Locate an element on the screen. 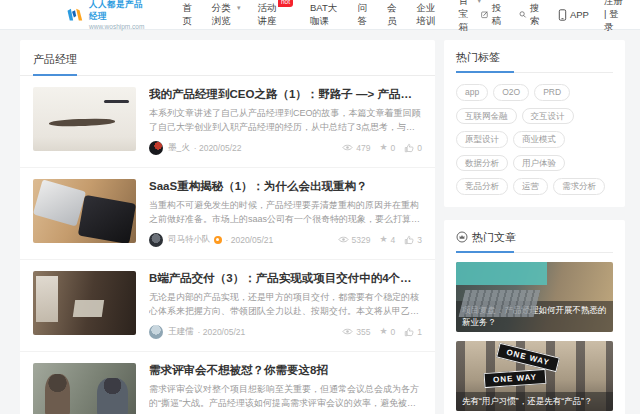 The width and height of the screenshot is (640, 414). article-title: 需求评审会不想被怼？你需要这8招 is located at coordinates (286, 370).